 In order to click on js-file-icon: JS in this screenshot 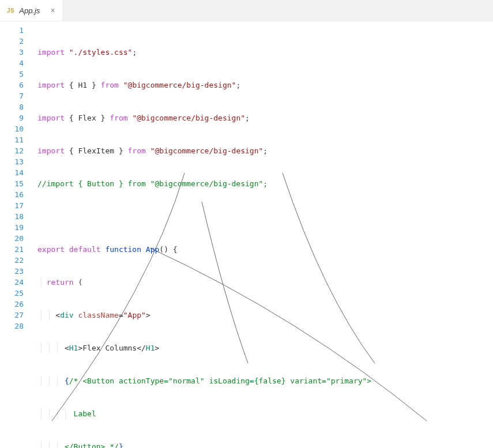, I will do `click(10, 10)`.